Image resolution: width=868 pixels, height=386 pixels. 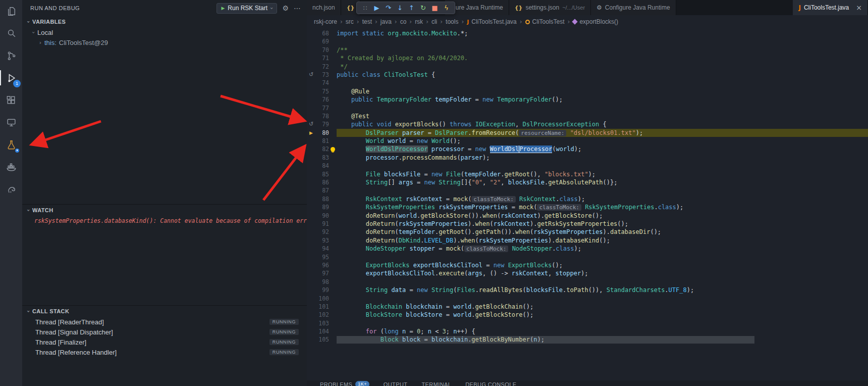 I want to click on code-text: NodeStopper stopper = mock(classToMock: …, so click(x=603, y=249).